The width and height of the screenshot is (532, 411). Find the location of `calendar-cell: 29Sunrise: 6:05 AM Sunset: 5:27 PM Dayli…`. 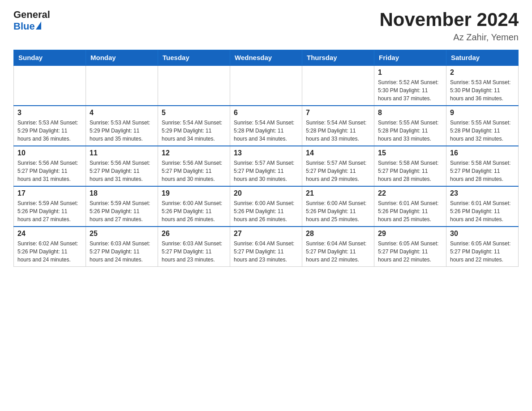

calendar-cell: 29Sunrise: 6:05 AM Sunset: 5:27 PM Dayli… is located at coordinates (410, 247).